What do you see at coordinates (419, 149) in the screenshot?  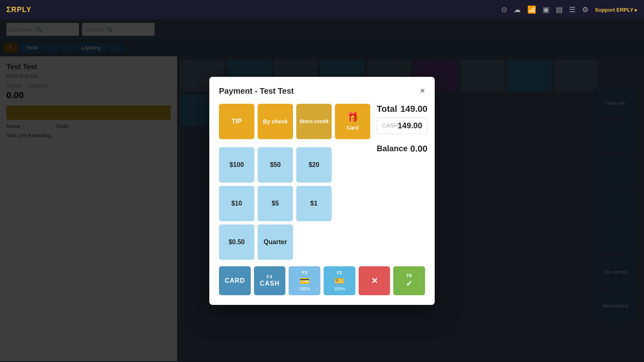 I see `balance-amount: 0.00` at bounding box center [419, 149].